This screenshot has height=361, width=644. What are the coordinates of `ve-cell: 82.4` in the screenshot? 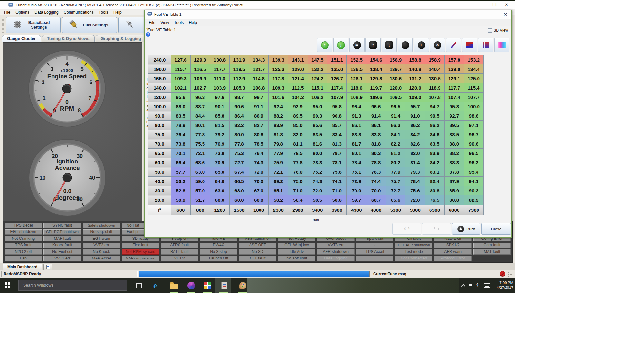 It's located at (435, 181).